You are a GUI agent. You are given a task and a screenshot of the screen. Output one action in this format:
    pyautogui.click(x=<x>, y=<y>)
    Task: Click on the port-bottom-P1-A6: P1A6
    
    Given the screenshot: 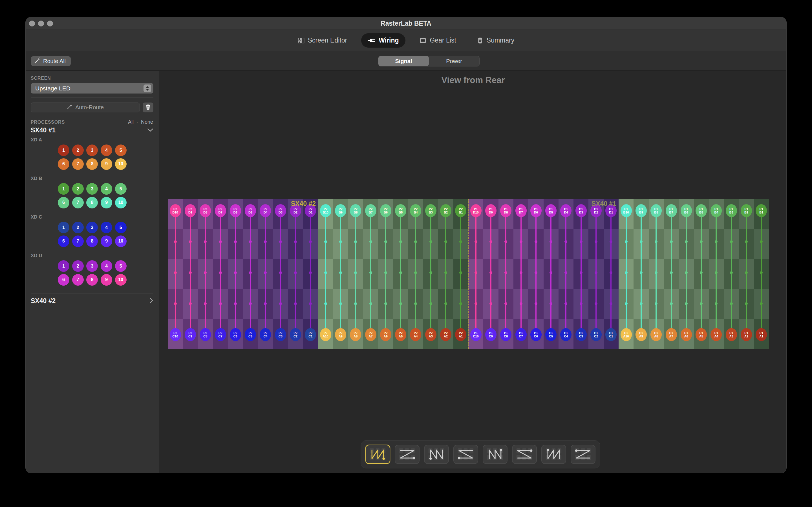 What is the action you would take?
    pyautogui.click(x=686, y=335)
    